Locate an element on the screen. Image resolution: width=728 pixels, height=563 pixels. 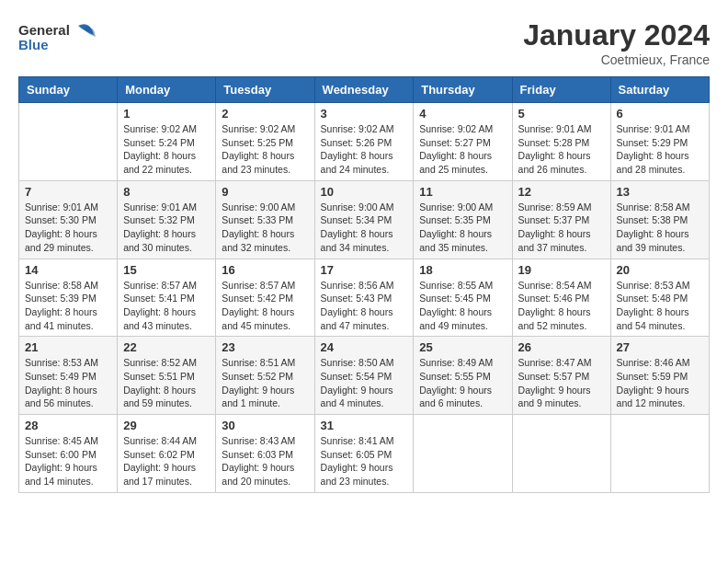
day-number: 10 is located at coordinates (364, 191).